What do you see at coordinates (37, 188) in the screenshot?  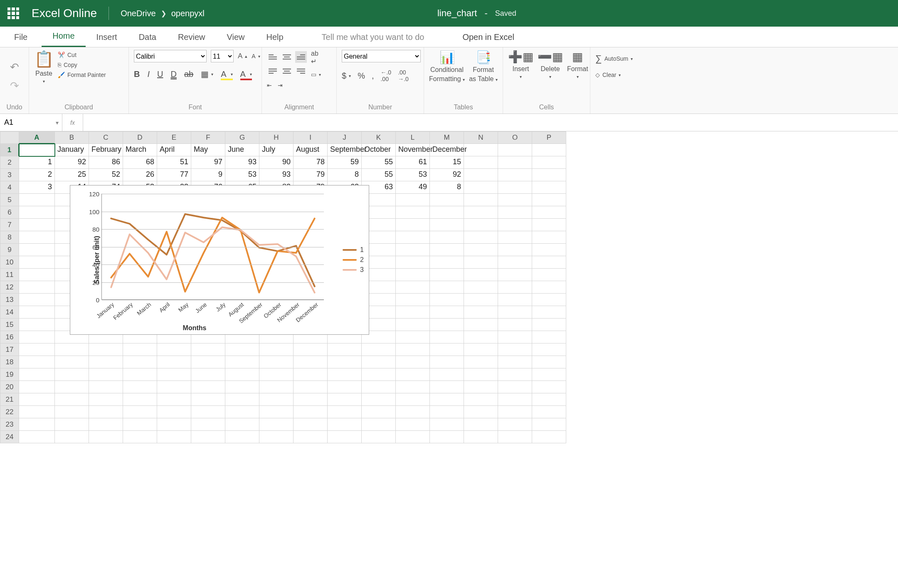 I see `cell-A4: 3` at bounding box center [37, 188].